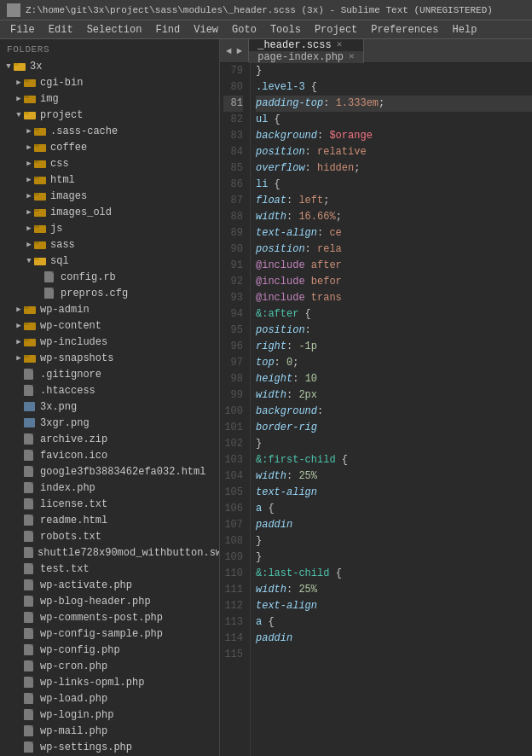 The height and width of the screenshot is (756, 532). Describe the element at coordinates (394, 217) in the screenshot. I see `code-line-88: width: 16.66%;` at that location.